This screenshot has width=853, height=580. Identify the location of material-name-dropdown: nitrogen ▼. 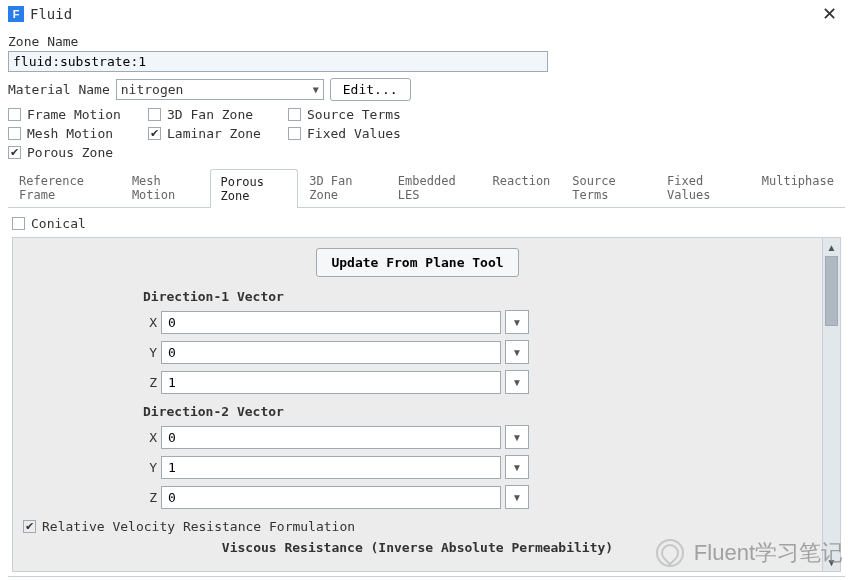
(220, 90).